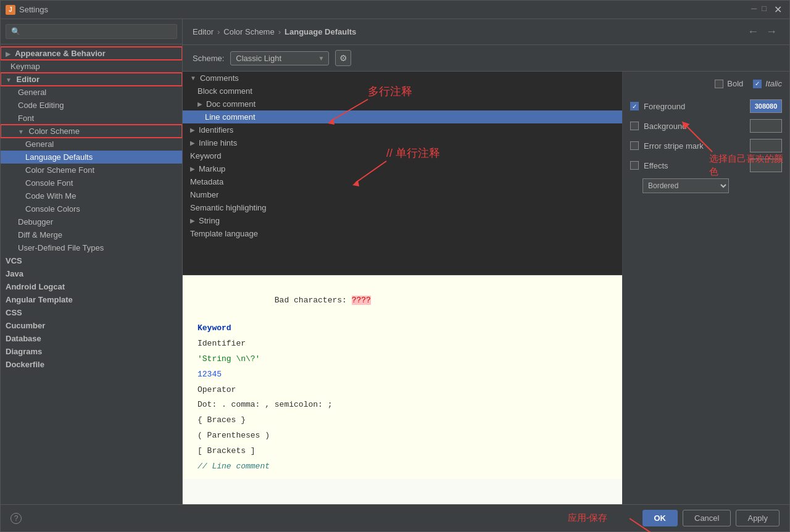  Describe the element at coordinates (402, 78) in the screenshot. I see `tree-item-comments: ▼ Comments` at that location.